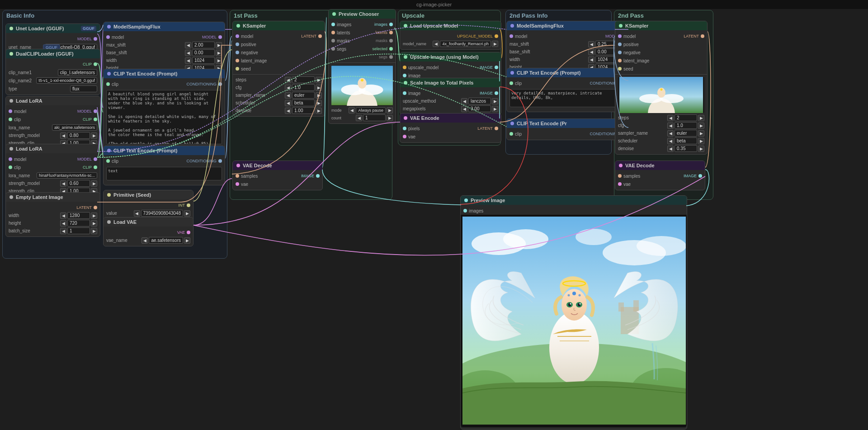 Image resolution: width=868 pixels, height=430 pixels. What do you see at coordinates (288, 80) in the screenshot?
I see `ks1-steps-dec: ◀` at bounding box center [288, 80].